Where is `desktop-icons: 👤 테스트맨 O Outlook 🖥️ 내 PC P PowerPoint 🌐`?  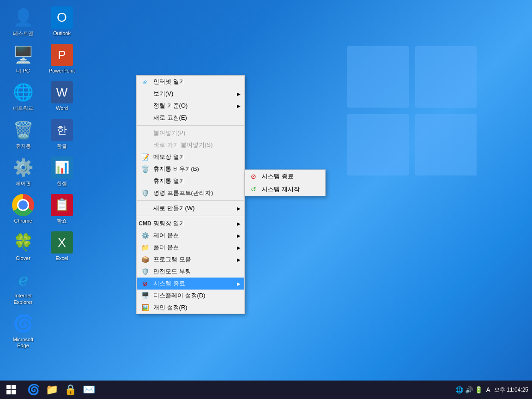
desktop-icons: 👤 테스트맨 O Outlook 🖥️ 내 PC P PowerPoint 🌐 is located at coordinates (42, 179).